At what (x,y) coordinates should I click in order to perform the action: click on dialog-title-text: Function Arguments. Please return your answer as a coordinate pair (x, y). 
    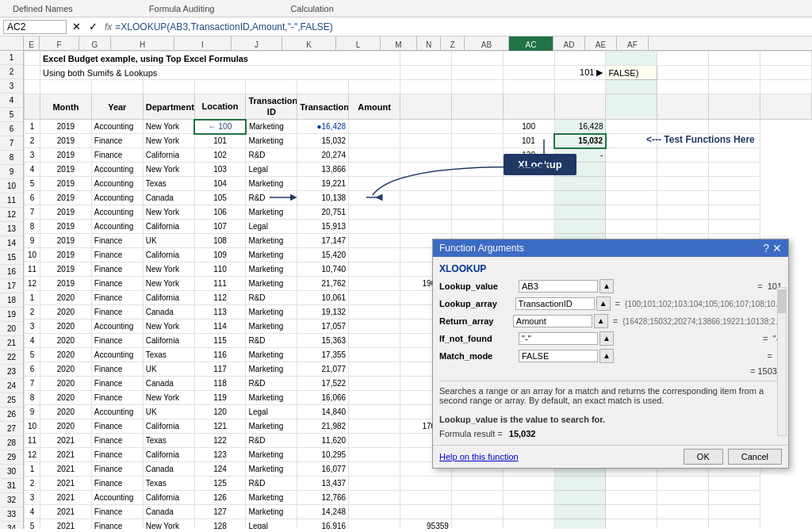
    Looking at the image, I should click on (482, 248).